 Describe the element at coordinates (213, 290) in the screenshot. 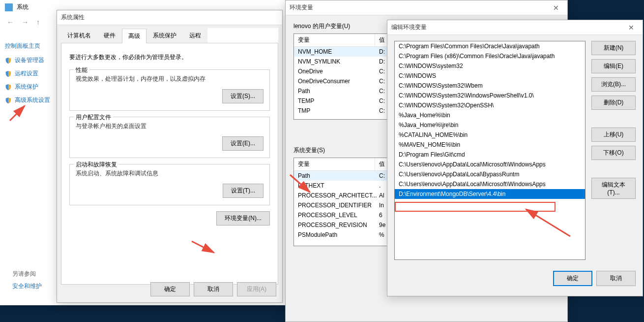

I see `props-dialog-buttons: 确定 取消 应用(A)` at that location.